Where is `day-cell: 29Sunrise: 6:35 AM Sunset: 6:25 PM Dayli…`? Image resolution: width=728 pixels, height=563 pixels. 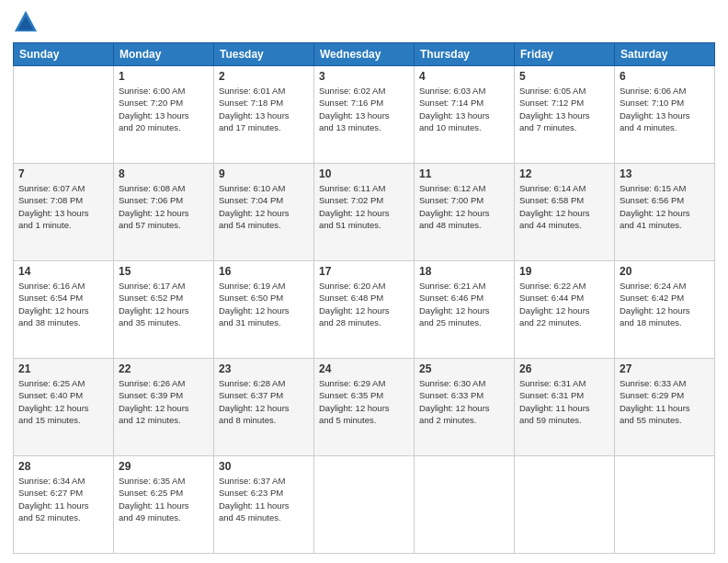
day-cell: 29Sunrise: 6:35 AM Sunset: 6:25 PM Dayli… is located at coordinates (164, 505).